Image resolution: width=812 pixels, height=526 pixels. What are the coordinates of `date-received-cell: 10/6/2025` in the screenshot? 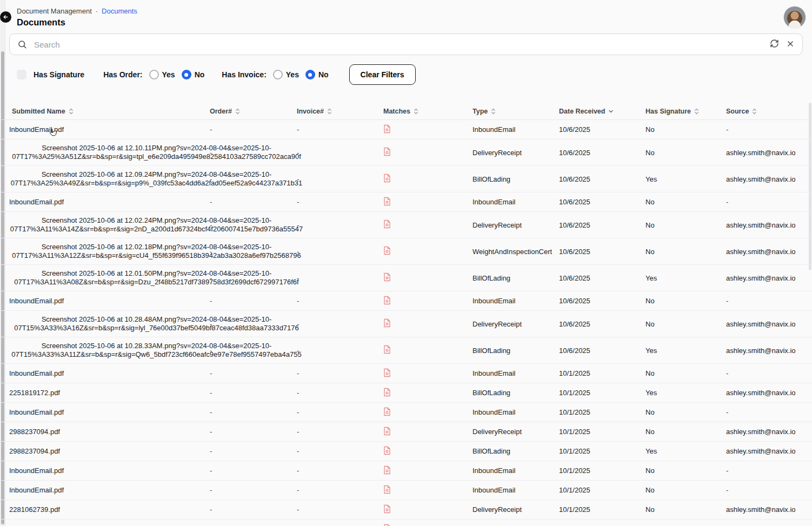 It's located at (595, 225).